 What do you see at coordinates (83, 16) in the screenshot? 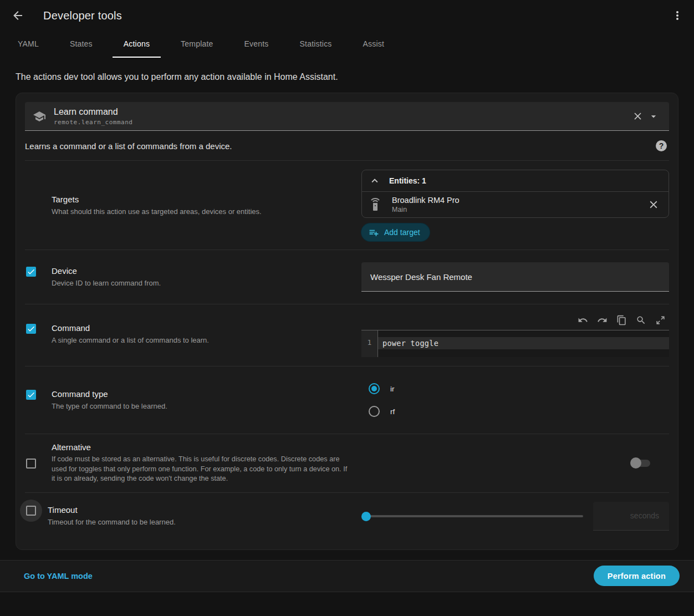
I see `page-title: Developer tools` at bounding box center [83, 16].